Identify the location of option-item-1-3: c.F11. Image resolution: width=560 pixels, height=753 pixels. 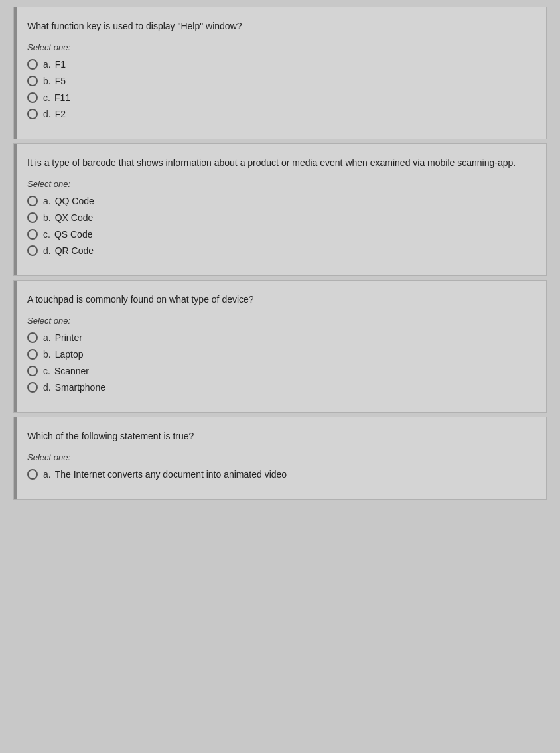
(280, 98).